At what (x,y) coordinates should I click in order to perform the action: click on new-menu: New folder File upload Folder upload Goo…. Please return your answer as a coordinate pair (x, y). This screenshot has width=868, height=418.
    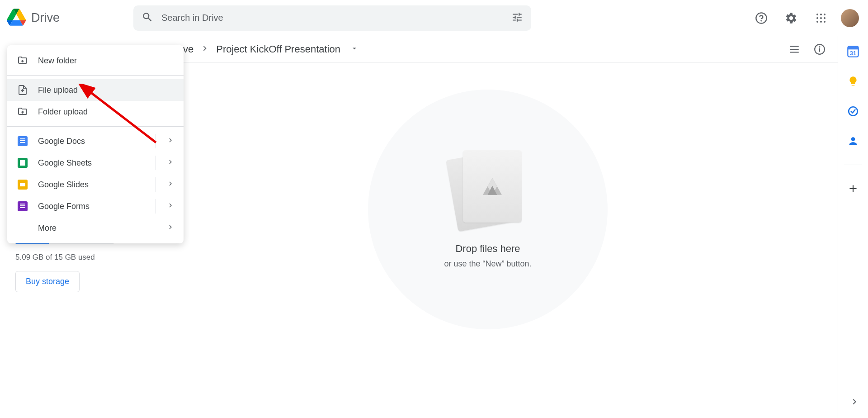
    Looking at the image, I should click on (95, 144).